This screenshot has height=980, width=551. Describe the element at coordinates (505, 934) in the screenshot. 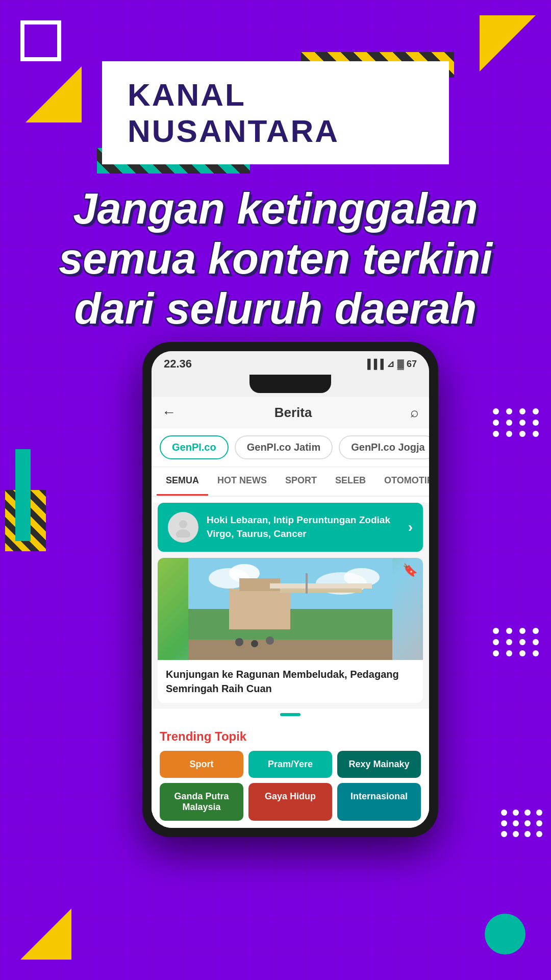

I see `deco-circle-bottom-right` at that location.